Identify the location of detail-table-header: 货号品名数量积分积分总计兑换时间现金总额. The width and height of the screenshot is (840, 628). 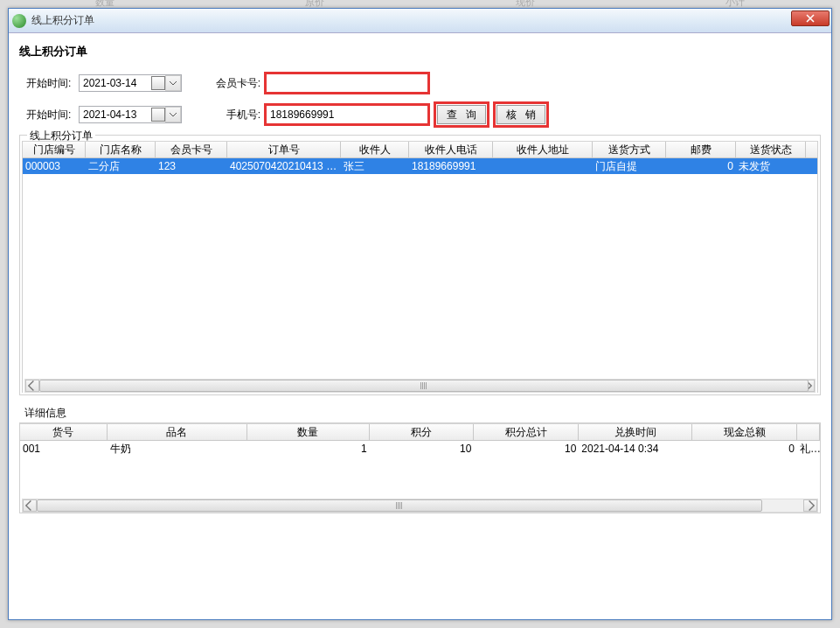
(420, 432).